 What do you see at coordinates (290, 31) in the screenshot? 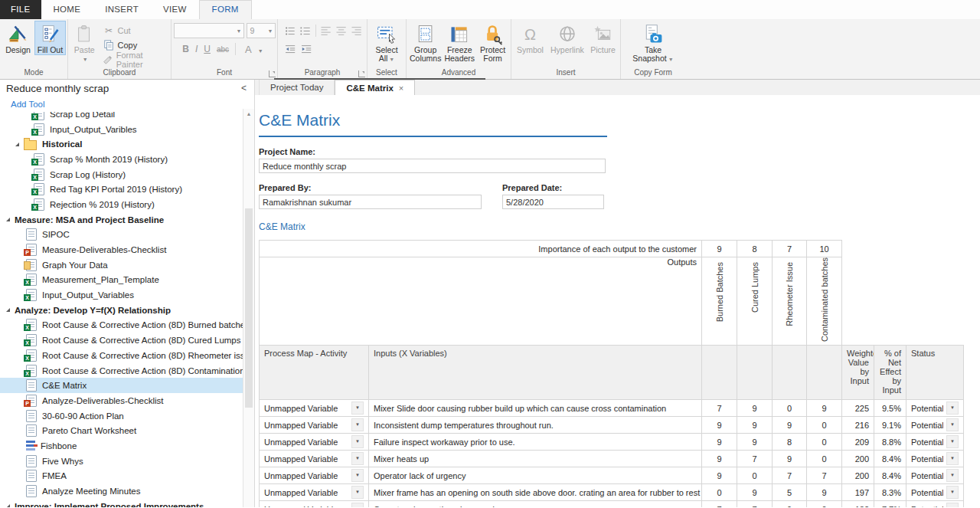
I see `bullet-list-icon` at bounding box center [290, 31].